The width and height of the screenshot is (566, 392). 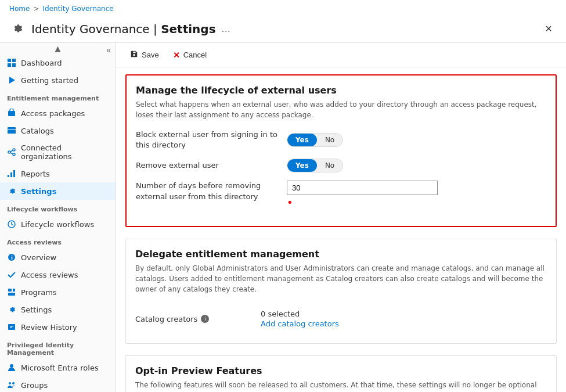 I want to click on catalog-info-icon: i, so click(x=205, y=319).